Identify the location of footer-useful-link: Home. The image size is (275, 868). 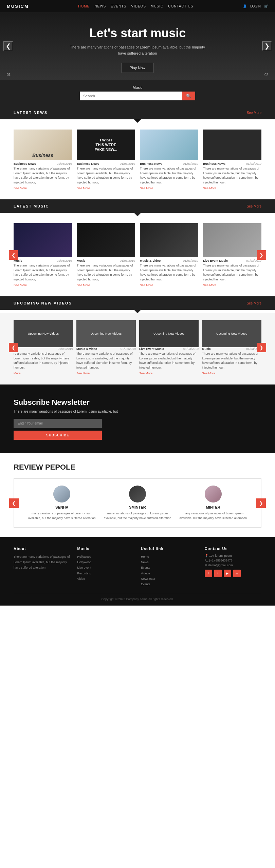
(169, 557).